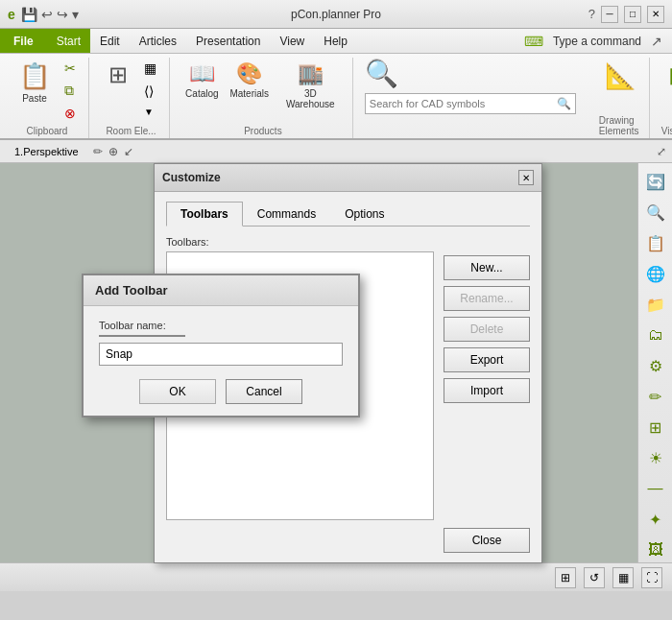 Image resolution: width=672 pixels, height=620 pixels. What do you see at coordinates (311, 74) in the screenshot?
I see `warehouse-icon: 🏬` at bounding box center [311, 74].